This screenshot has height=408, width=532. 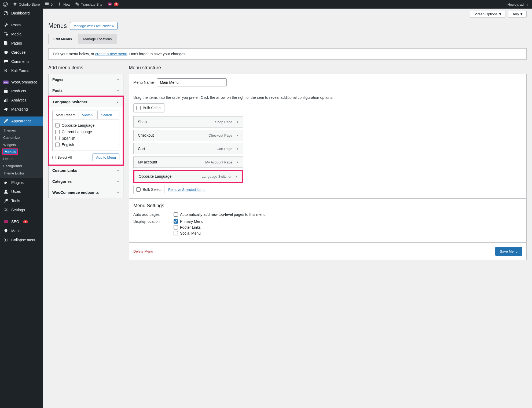 I want to click on help-tab: Help ▼, so click(x=517, y=14).